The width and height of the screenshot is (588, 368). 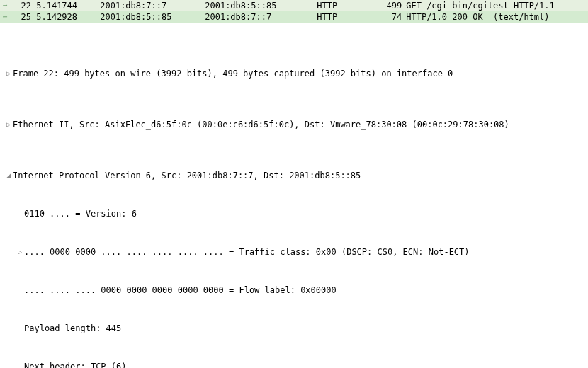 I want to click on tree-label: 0110 .... = Version: 6, so click(x=306, y=214).